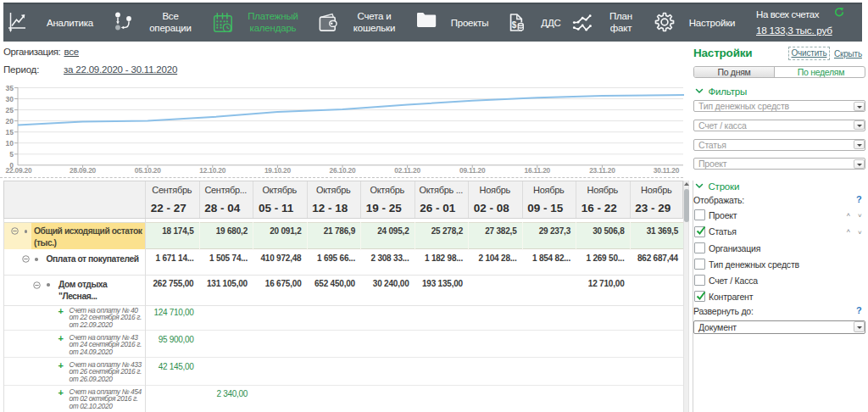 This screenshot has width=868, height=412. I want to click on svg-text: 28.09.20, so click(83, 170).